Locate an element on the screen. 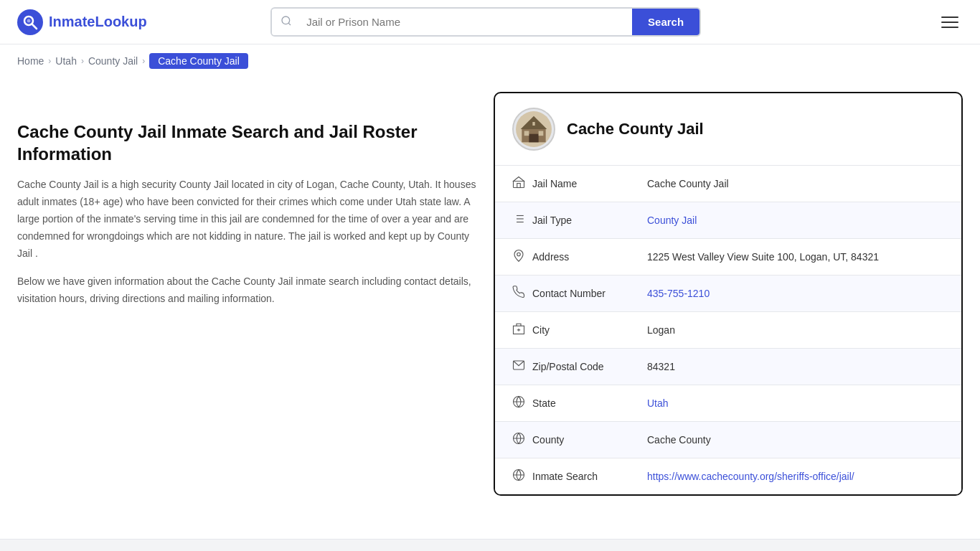 The height and width of the screenshot is (551, 980). jail-icon is located at coordinates (522, 184).